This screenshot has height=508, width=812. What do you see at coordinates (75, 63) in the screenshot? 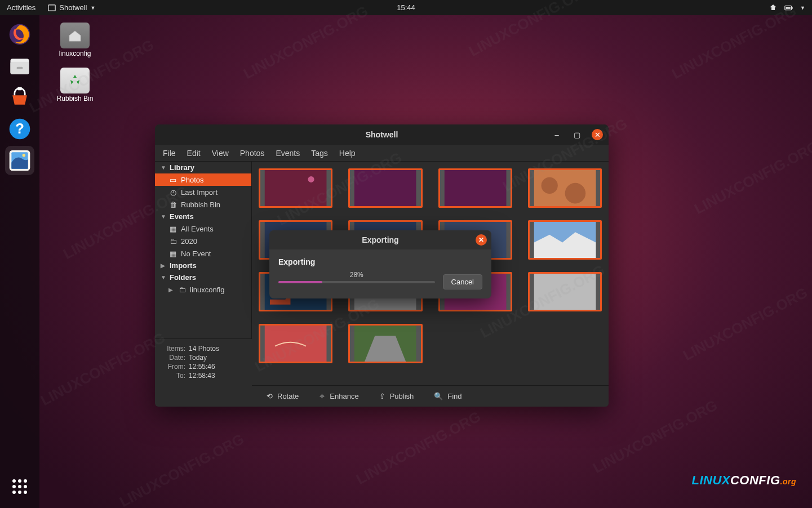
I see `desktop-icons: linuxconfig Rubbish Bin` at bounding box center [75, 63].